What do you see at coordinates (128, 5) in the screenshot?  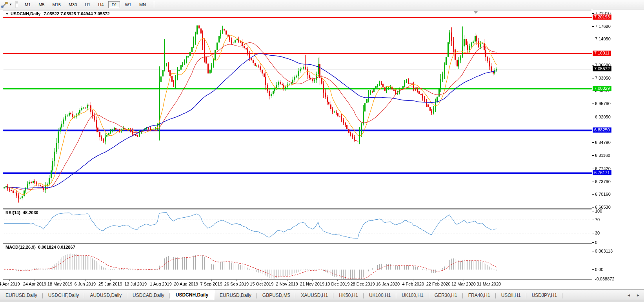 I see `timeframe-button-w1: W1` at bounding box center [128, 5].